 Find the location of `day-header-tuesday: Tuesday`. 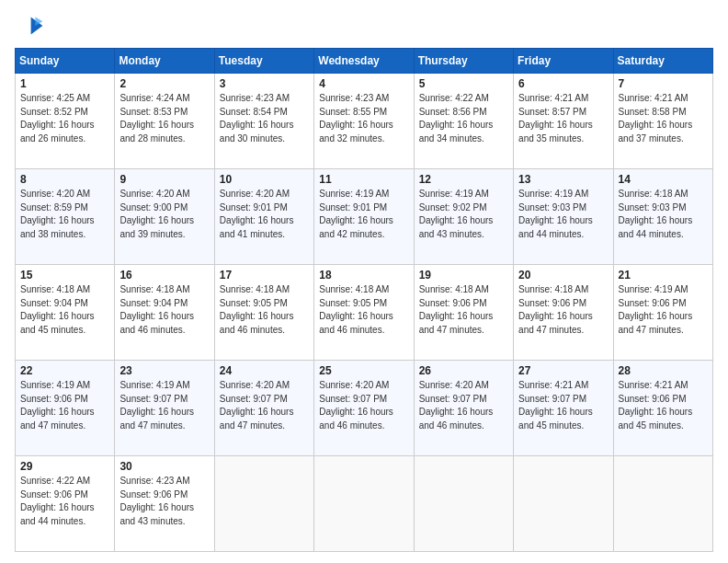

day-header-tuesday: Tuesday is located at coordinates (264, 61).